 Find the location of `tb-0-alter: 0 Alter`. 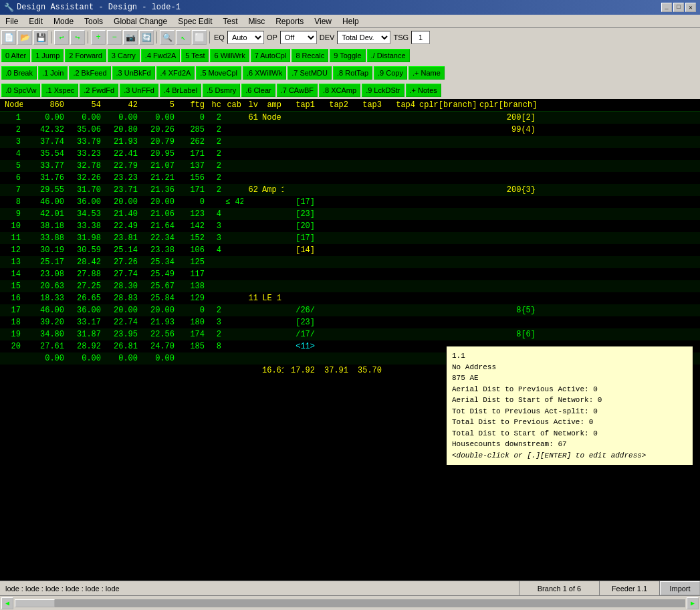

tb-0-alter: 0 Alter is located at coordinates (16, 56).